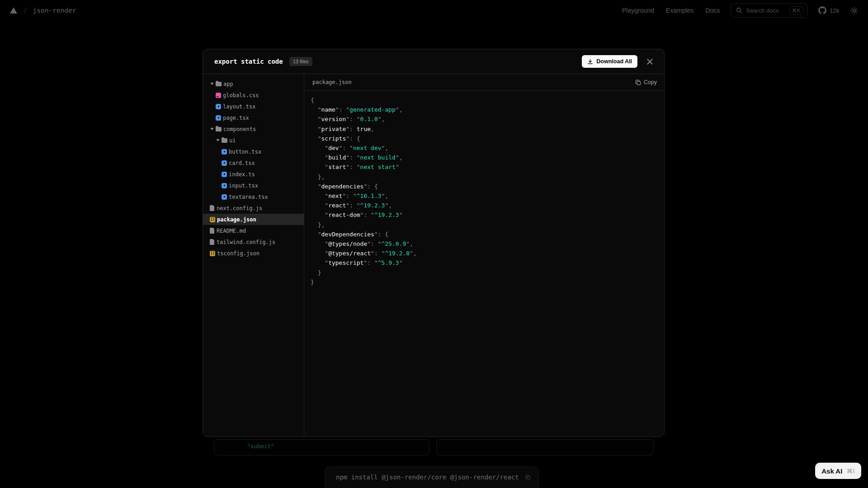  What do you see at coordinates (851, 471) in the screenshot?
I see `ask-ai-shortcut: ⌘I` at bounding box center [851, 471].